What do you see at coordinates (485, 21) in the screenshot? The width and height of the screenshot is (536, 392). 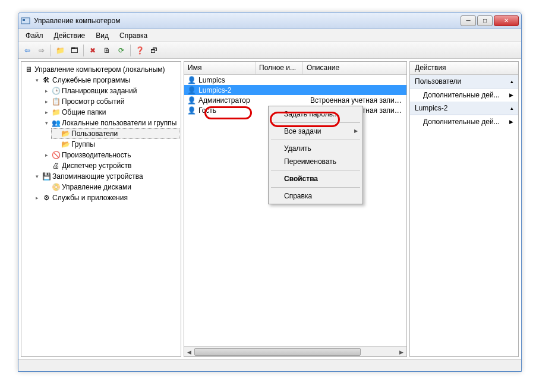 I see `maximize-button: □` at bounding box center [485, 21].